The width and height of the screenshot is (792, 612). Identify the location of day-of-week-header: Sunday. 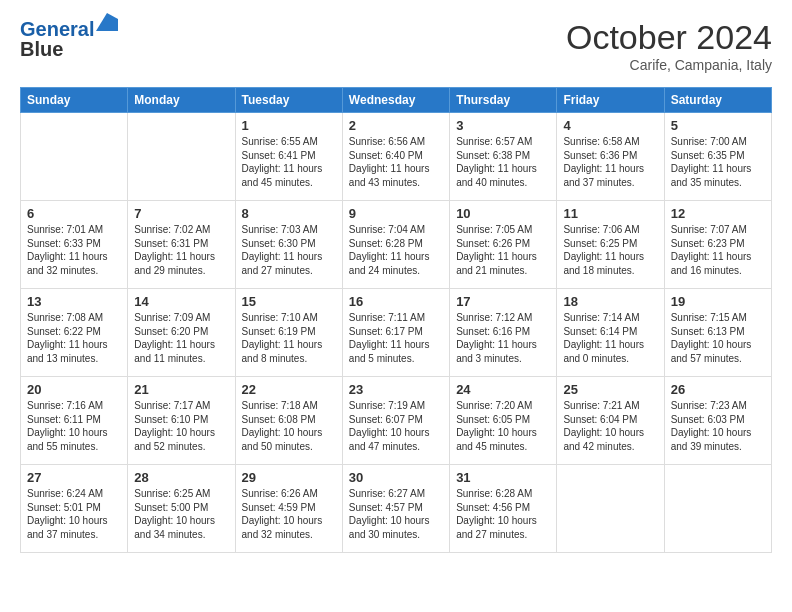
(74, 100).